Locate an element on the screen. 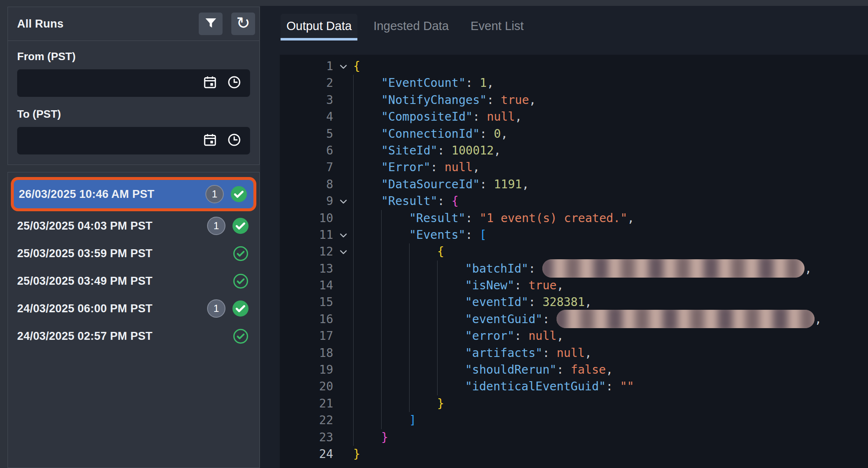  to-date-label: To (PST) is located at coordinates (134, 114).